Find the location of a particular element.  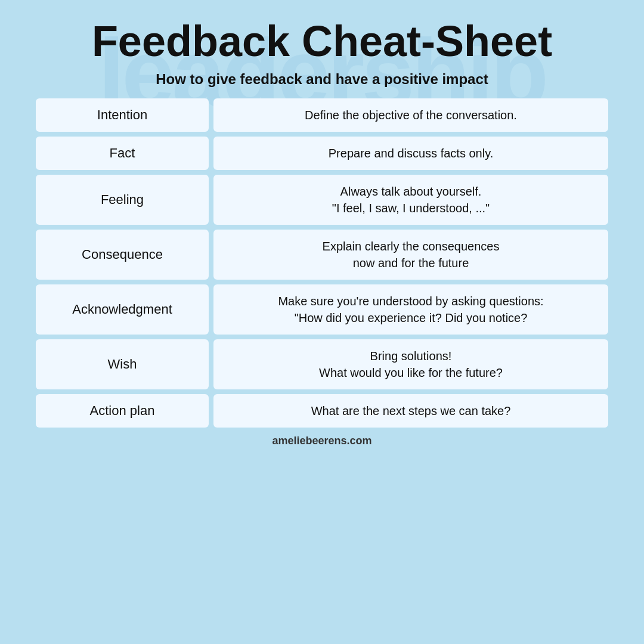

table-row: WishBring solutions! What would you like… is located at coordinates (322, 364).